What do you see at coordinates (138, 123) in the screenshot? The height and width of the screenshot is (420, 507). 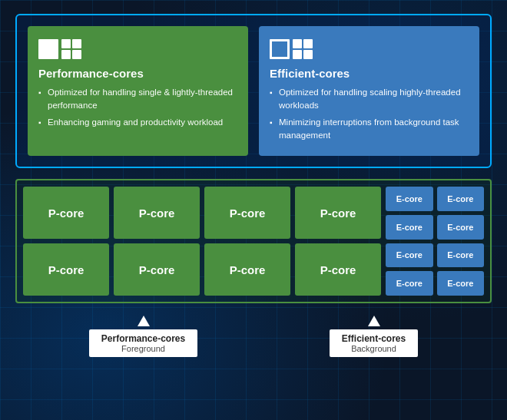 I see `pcore-bullet-2: Enhancing gaming and productivity worklo…` at bounding box center [138, 123].